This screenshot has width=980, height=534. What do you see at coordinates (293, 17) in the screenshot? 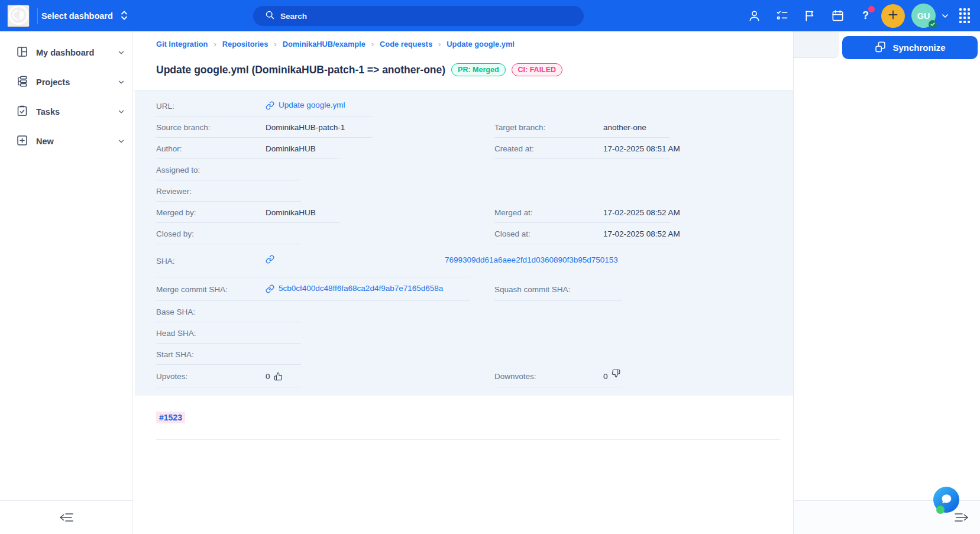
I see `search-placeholder: Search` at bounding box center [293, 17].